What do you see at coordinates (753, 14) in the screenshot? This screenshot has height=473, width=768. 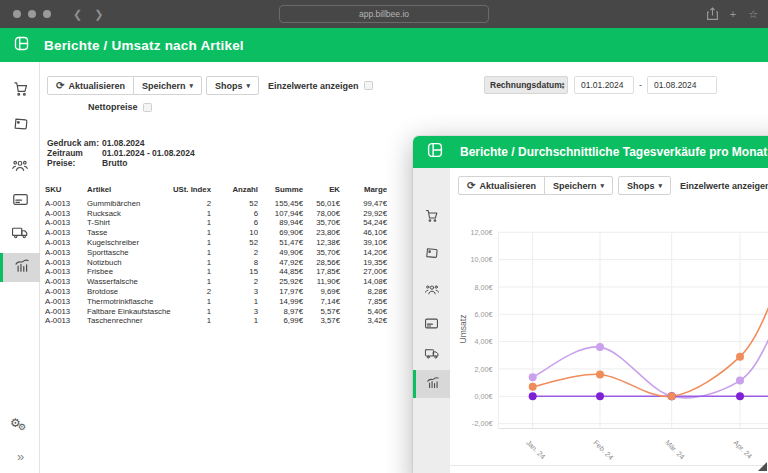 I see `bookmark-icon: ☆` at bounding box center [753, 14].